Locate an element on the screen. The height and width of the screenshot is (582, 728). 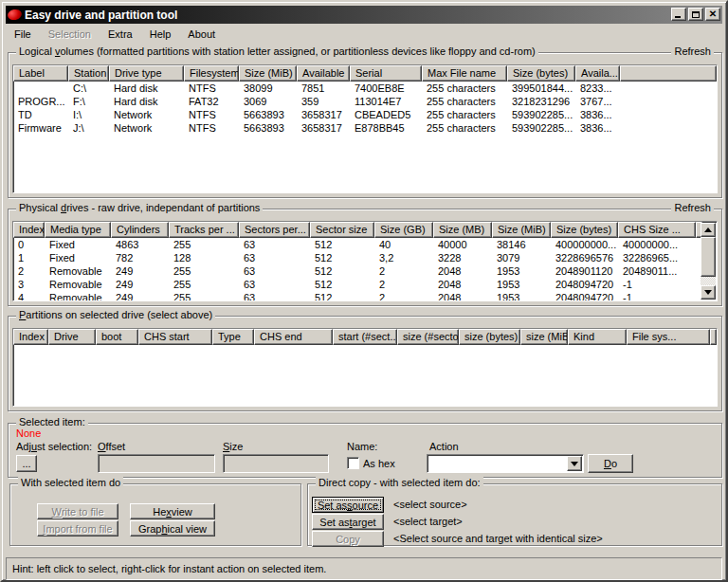
scroll-thumb is located at coordinates (708, 257).